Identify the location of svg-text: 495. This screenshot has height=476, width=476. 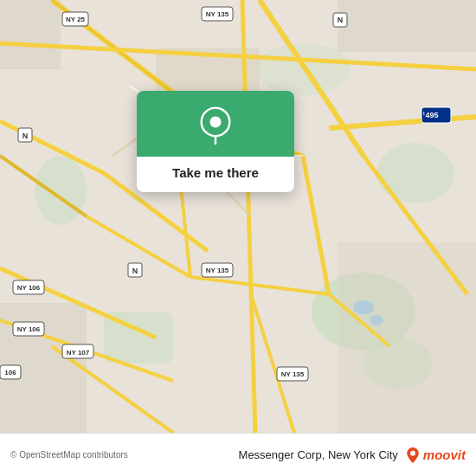
(431, 115).